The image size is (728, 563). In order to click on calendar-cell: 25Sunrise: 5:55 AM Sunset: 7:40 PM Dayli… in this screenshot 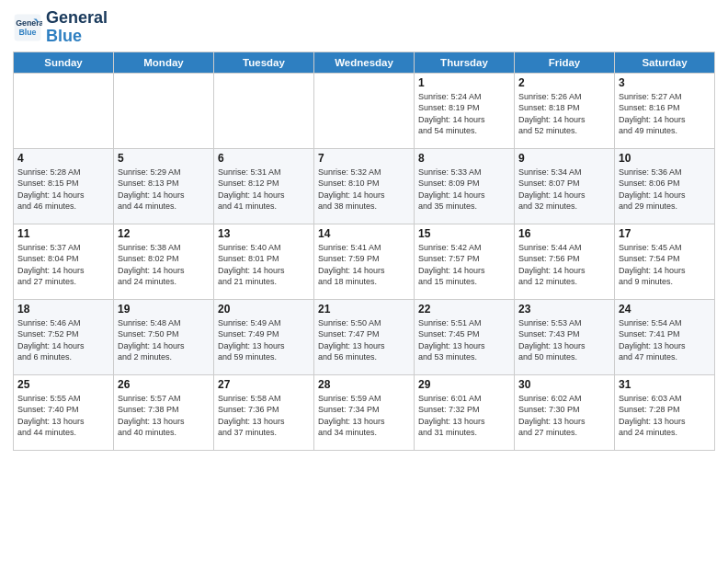, I will do `click(64, 412)`.